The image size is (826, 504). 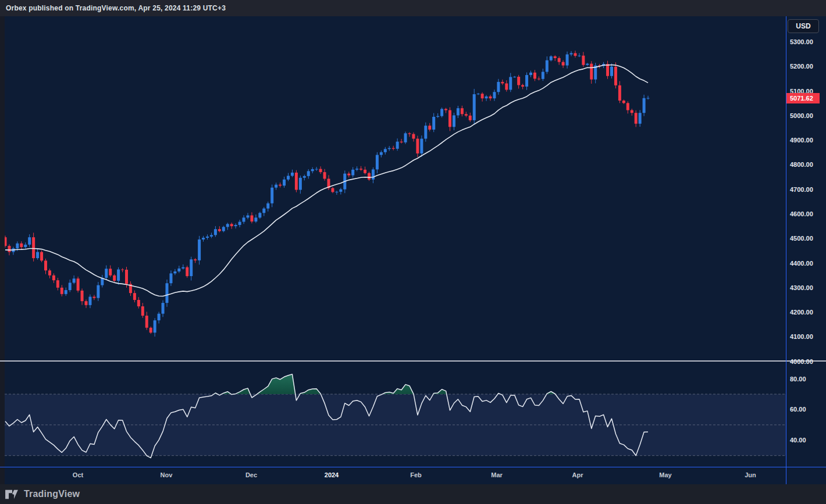 I want to click on price-tick-label: 5200.00, so click(x=802, y=66).